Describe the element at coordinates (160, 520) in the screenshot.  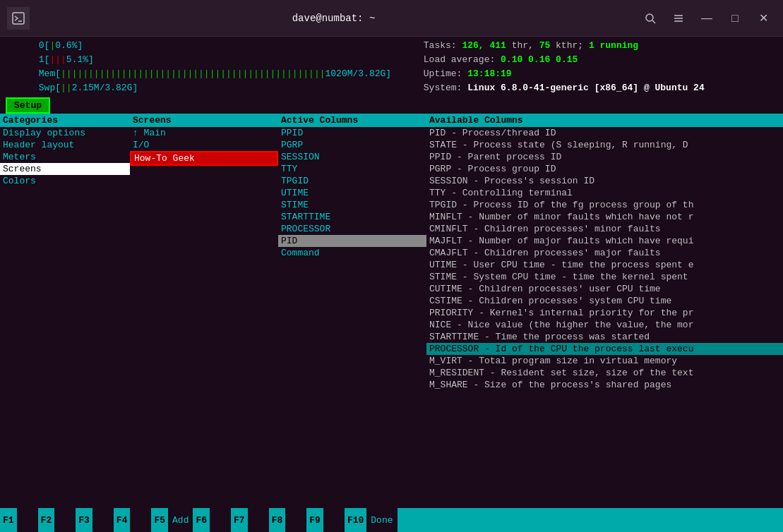
I see `f5-num: F5` at that location.